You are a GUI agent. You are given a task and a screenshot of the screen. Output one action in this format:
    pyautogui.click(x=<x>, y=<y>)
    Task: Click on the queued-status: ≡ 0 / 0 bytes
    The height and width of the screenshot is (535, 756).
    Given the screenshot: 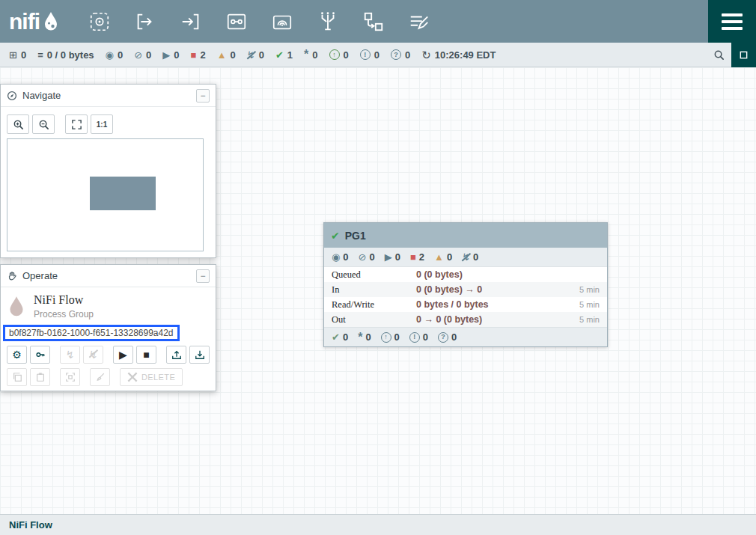 What is the action you would take?
    pyautogui.click(x=66, y=55)
    